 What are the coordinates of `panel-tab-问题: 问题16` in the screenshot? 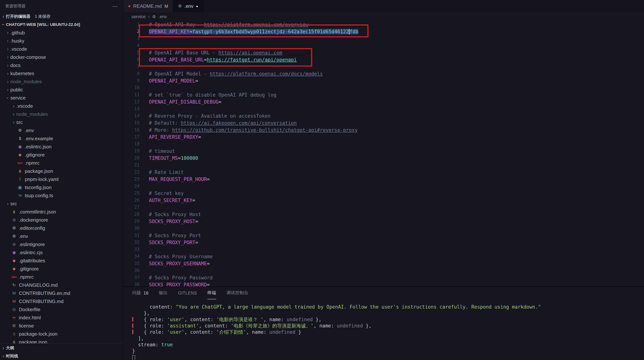 It's located at (140, 293).